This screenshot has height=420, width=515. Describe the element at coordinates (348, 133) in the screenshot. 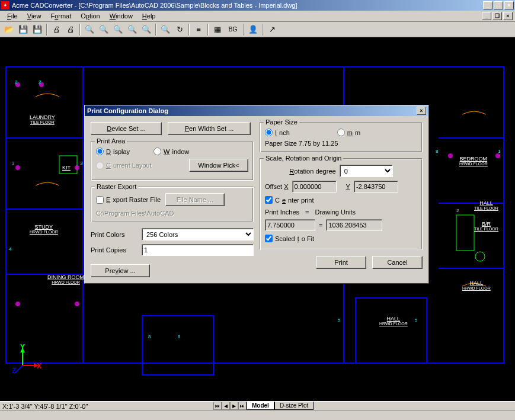

I see `mm-radio: mm` at that location.